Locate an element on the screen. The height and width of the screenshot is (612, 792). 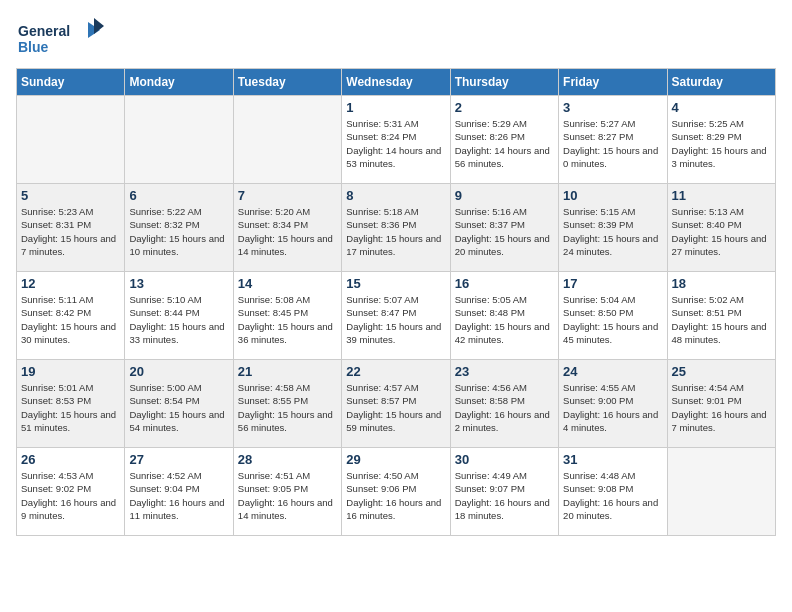
calendar-cell: 26Sunrise: 4:53 AM Sunset: 9:02 PM Dayli… is located at coordinates (71, 492).